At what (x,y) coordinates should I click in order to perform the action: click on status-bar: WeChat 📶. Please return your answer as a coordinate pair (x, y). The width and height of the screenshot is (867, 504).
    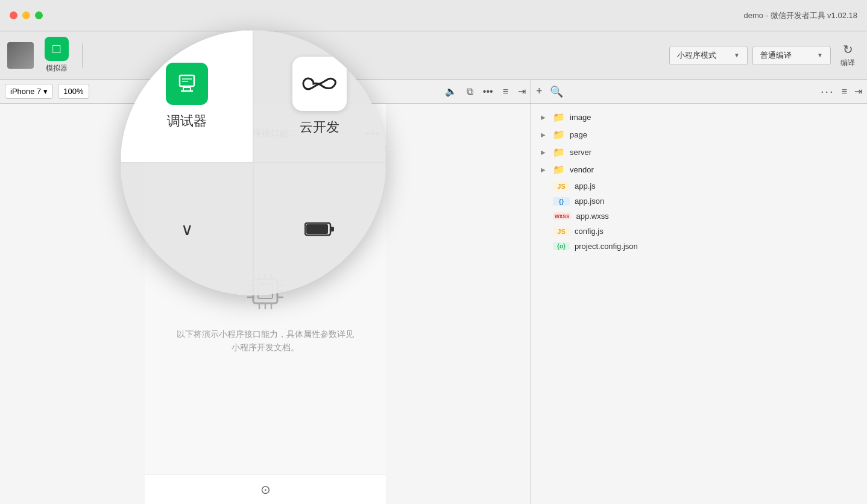
    Looking at the image, I should click on (265, 112).